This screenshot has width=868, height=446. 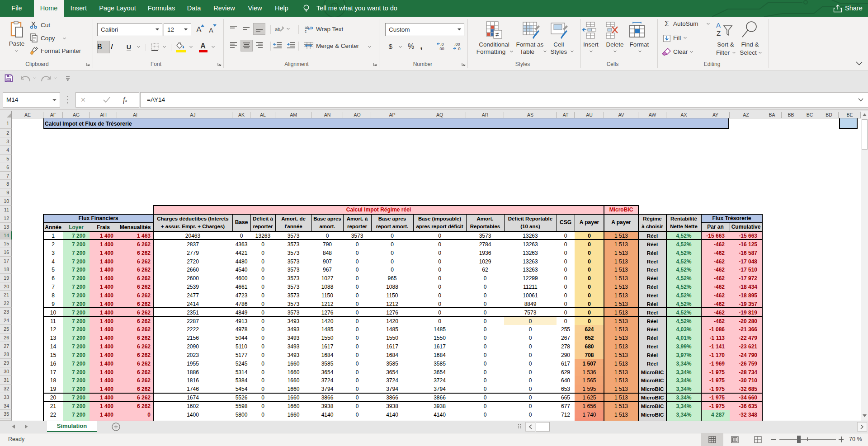 I want to click on svg-text: A, so click(x=718, y=25).